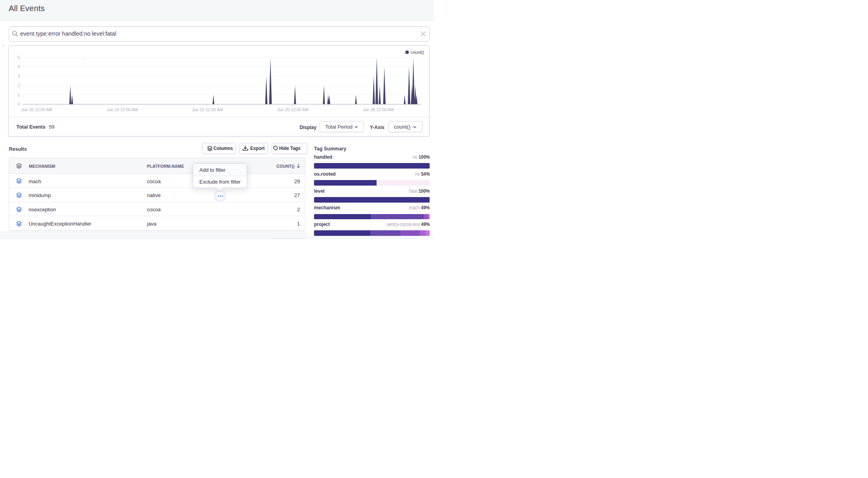  I want to click on svg-text: Jun 19 12:00 AM, so click(122, 110).